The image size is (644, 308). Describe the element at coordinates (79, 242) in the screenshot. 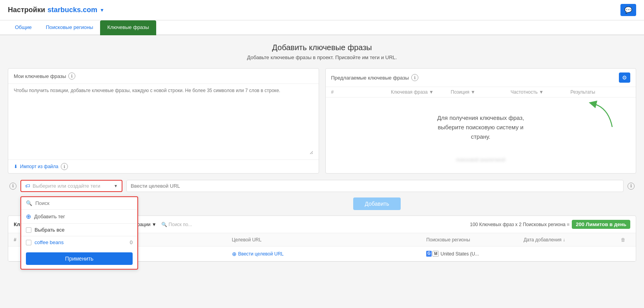

I see `dropdown-item-coffee-beans: coffee beans 0` at that location.